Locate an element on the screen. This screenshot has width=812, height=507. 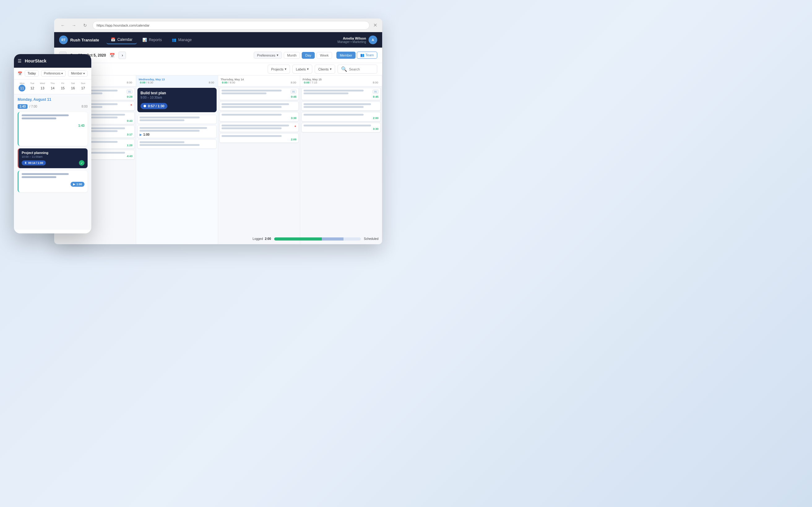
scheduled-bar is located at coordinates (333, 239).